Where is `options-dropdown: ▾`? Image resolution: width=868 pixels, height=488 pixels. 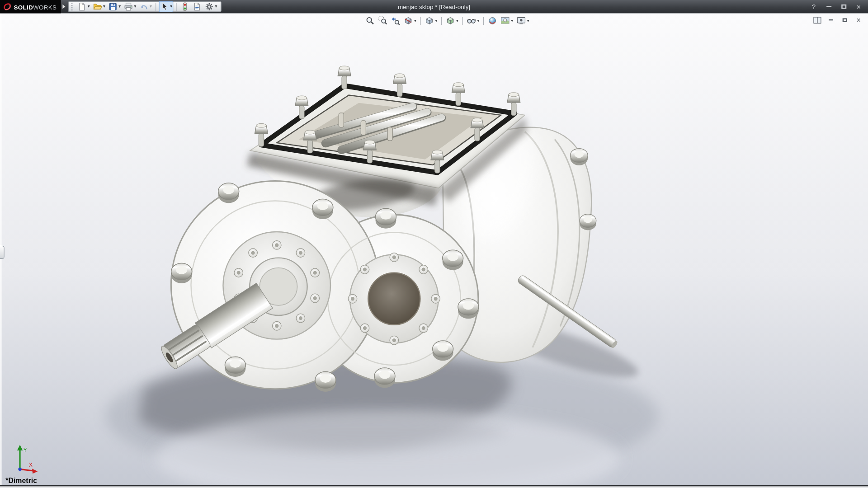
options-dropdown: ▾ is located at coordinates (216, 7).